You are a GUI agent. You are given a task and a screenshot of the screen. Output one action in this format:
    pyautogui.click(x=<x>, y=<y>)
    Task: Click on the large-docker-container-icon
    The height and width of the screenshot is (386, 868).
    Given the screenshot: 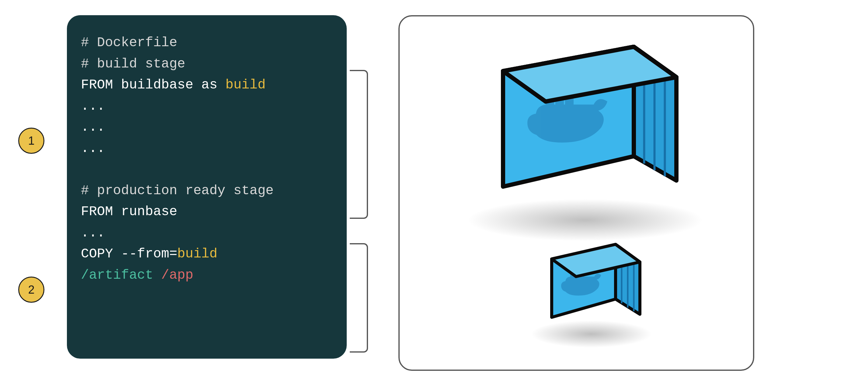 What is the action you would take?
    pyautogui.click(x=579, y=123)
    